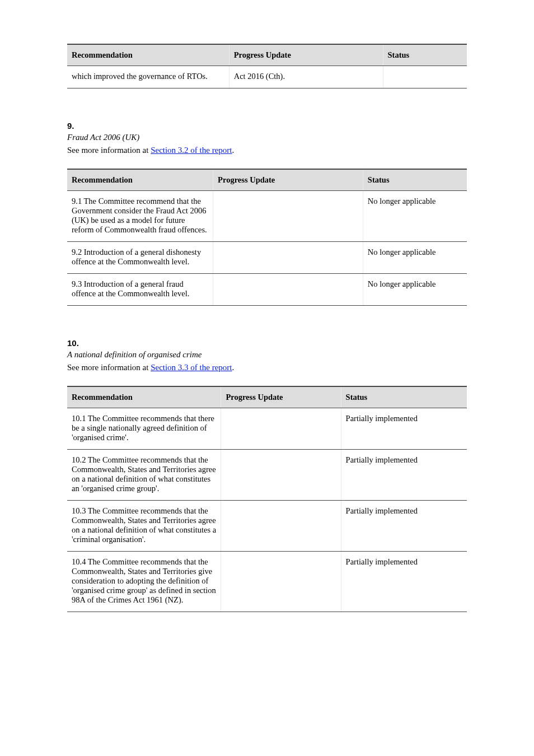 The image size is (534, 756). Describe the element at coordinates (267, 290) in the screenshot. I see `table-row: 9.3 Introduction of a general fraud offe…` at that location.